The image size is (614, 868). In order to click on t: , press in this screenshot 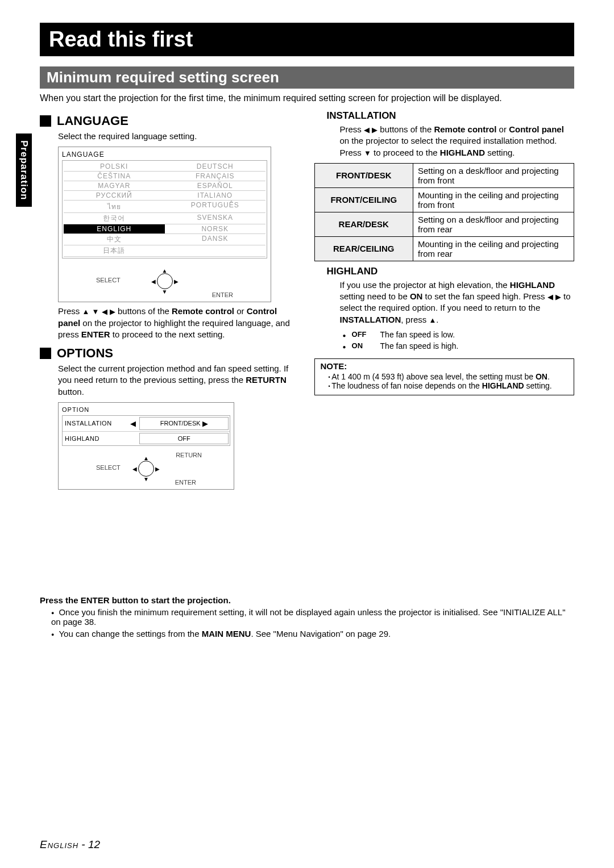, I will do `click(415, 319)`.